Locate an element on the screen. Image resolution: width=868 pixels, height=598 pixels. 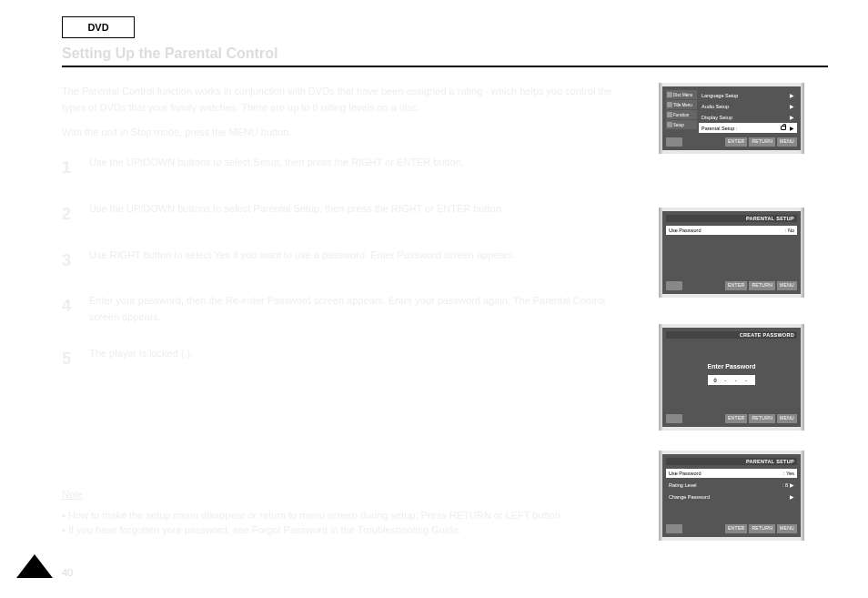
divider is located at coordinates (445, 66).